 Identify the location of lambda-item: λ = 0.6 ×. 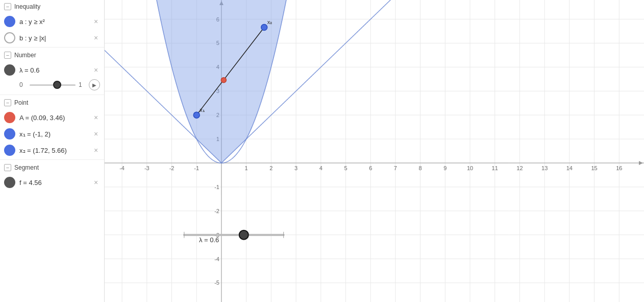
(52, 70).